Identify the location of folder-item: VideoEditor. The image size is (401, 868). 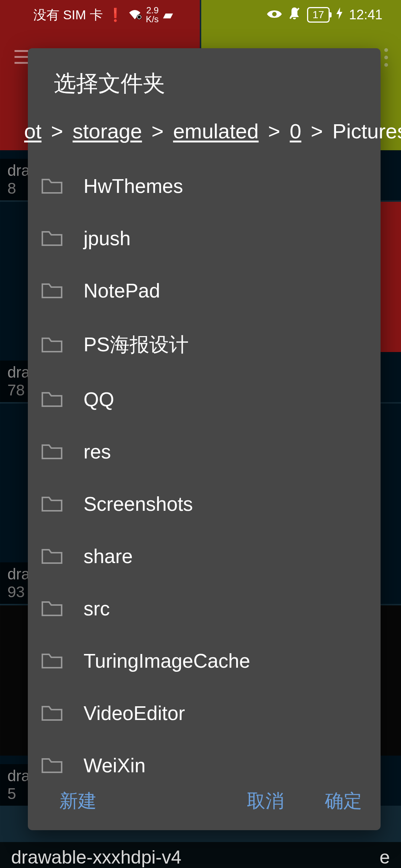
(204, 713).